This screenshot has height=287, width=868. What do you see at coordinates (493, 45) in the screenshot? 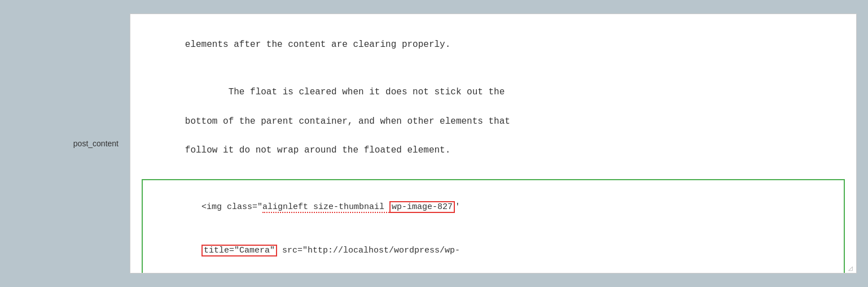
I see `text-line1: elements after the content are clearing …` at bounding box center [493, 45].